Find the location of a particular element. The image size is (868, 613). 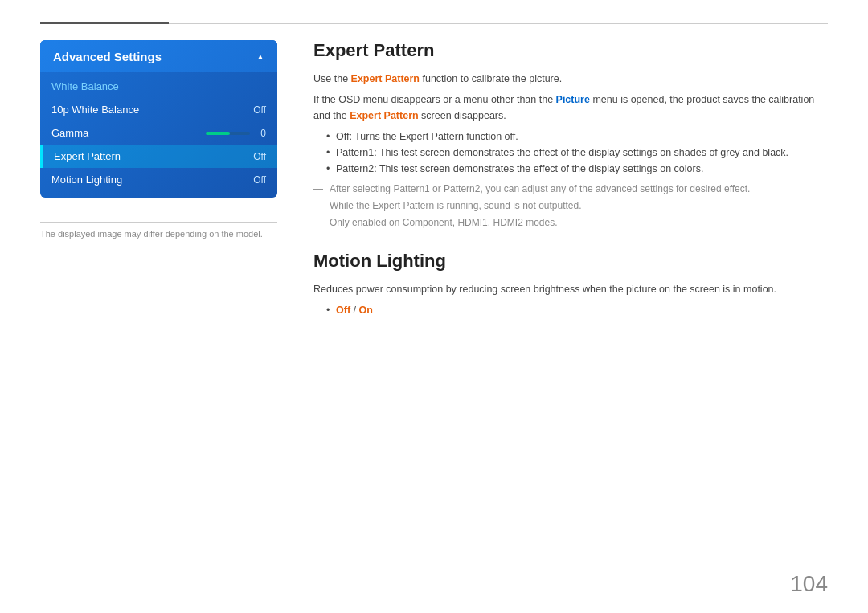

ep-ref-running: Expert Pattern is located at coordinates (403, 206).